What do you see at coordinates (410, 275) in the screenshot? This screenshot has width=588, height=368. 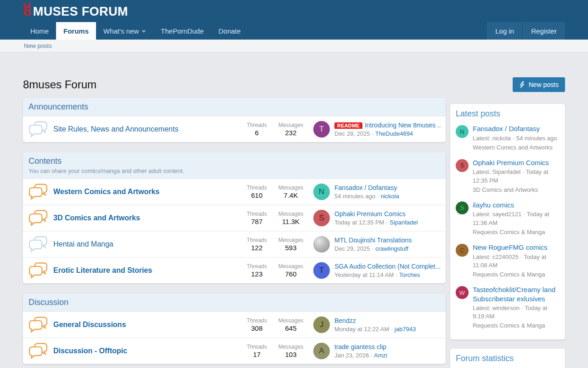 I see `latest-username: Torches` at bounding box center [410, 275].